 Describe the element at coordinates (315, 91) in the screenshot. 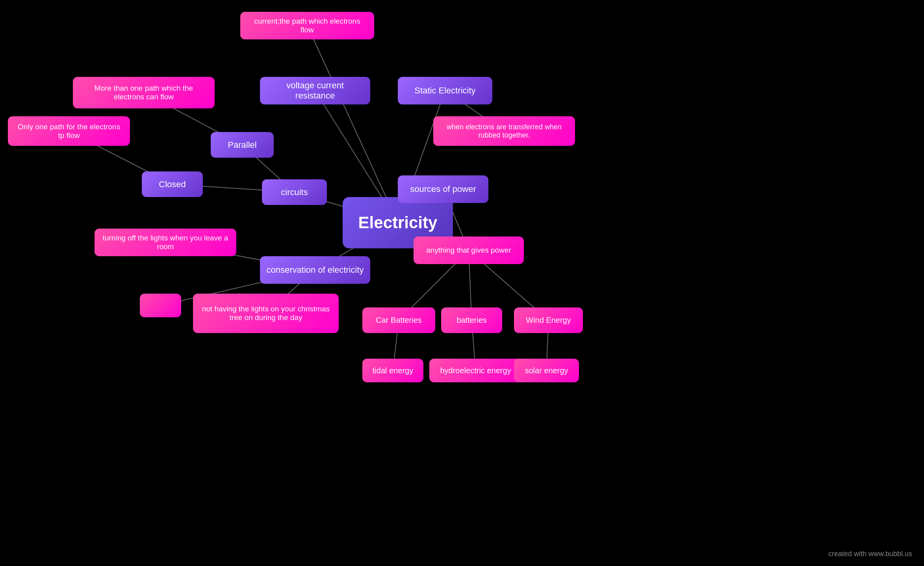

I see `node-voltage: voltage current resistance` at that location.